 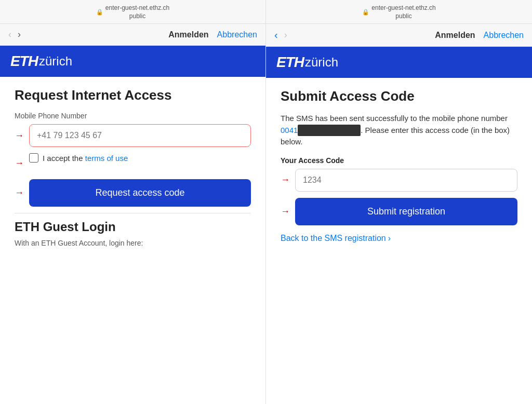 What do you see at coordinates (19, 163) in the screenshot?
I see `red-arrow-checkbox: →` at bounding box center [19, 163].